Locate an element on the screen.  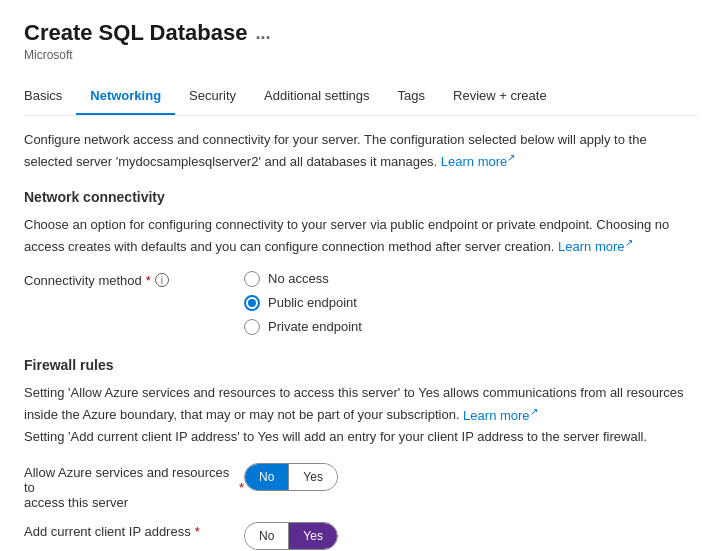
allow-azure-toggle: No Yes is located at coordinates (291, 477).